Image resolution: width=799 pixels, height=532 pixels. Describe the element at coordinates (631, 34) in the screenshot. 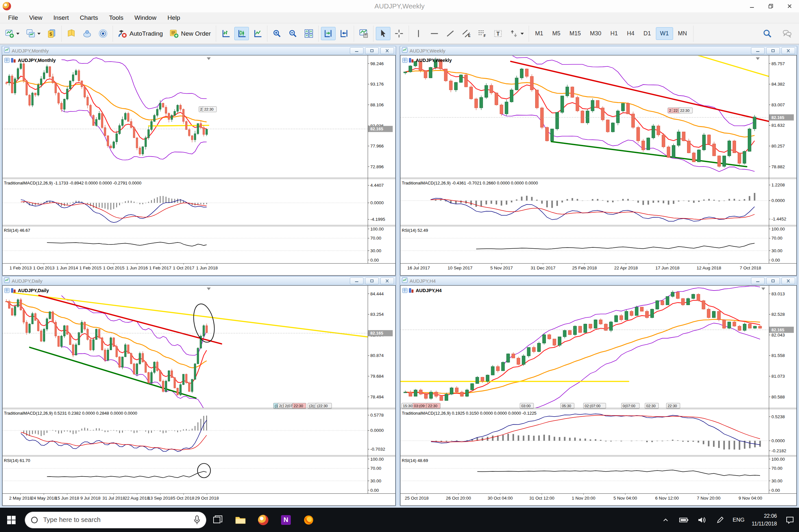

I see `timeframe-h4-button: H4` at that location.